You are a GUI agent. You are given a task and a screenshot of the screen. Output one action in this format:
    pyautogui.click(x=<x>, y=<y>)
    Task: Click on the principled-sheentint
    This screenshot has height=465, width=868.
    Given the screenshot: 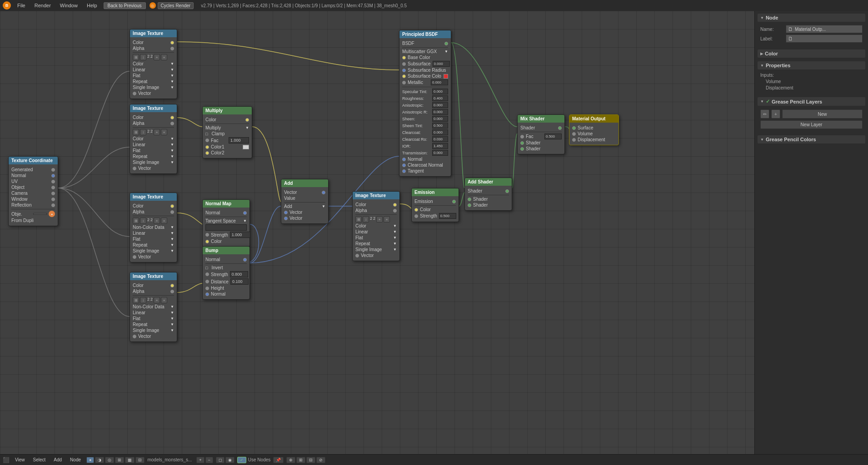 What is the action you would take?
    pyautogui.click(x=440, y=125)
    